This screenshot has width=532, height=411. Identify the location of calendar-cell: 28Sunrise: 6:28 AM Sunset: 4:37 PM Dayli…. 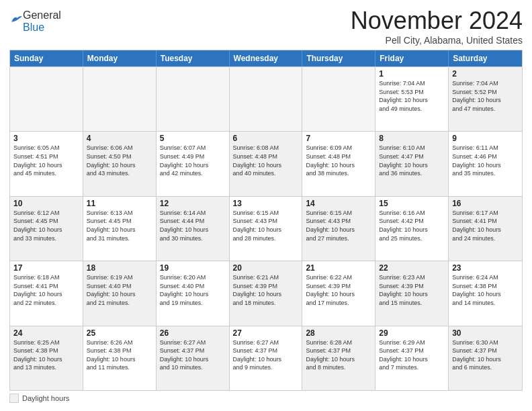
(339, 359).